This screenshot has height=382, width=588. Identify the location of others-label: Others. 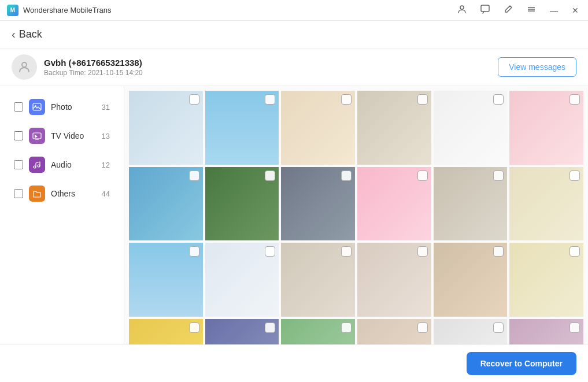
(73, 194).